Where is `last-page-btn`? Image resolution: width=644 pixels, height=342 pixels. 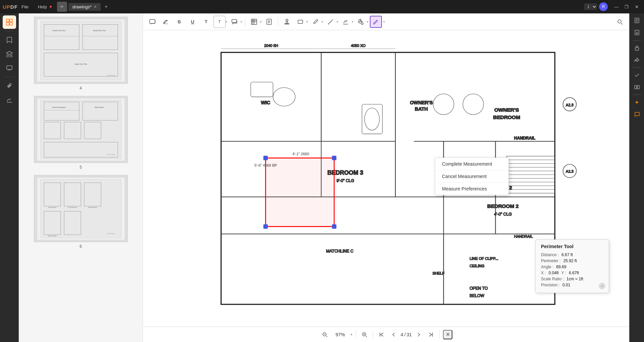 last-page-btn is located at coordinates (431, 335).